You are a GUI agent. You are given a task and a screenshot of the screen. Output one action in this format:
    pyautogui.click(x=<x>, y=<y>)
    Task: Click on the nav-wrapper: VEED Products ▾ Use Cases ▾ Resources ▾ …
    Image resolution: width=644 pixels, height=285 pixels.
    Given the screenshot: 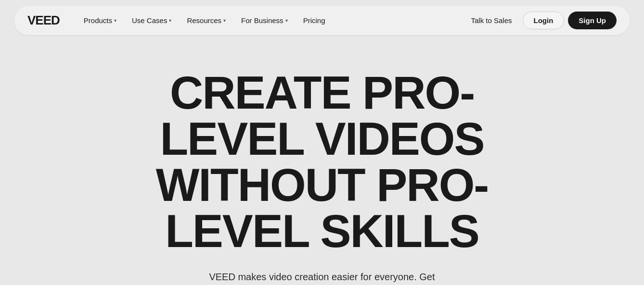 What is the action you would take?
    pyautogui.click(x=322, y=20)
    